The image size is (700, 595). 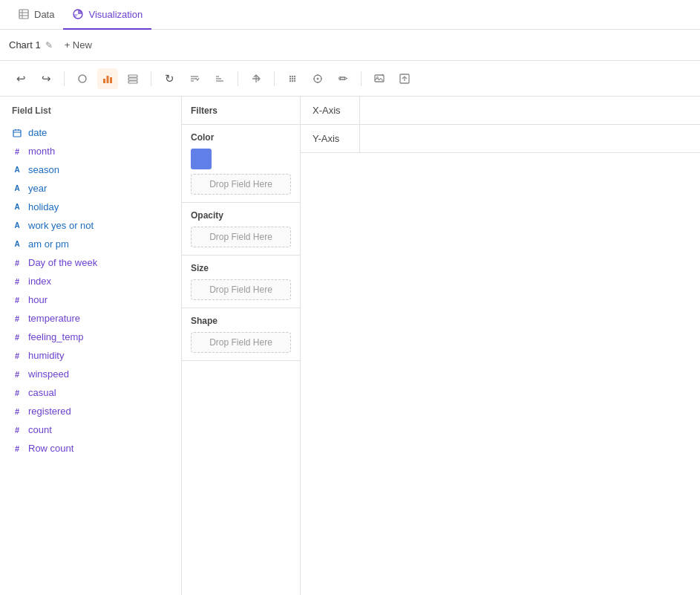 What do you see at coordinates (56, 337) in the screenshot?
I see `field-name-feeling-temp: feeling_temp` at bounding box center [56, 337].